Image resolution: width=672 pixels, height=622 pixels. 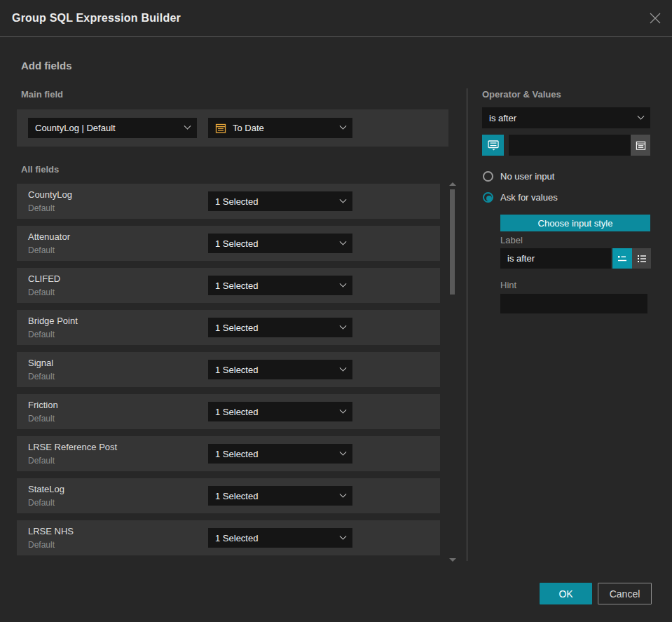 What do you see at coordinates (453, 184) in the screenshot?
I see `scroll-up-arrow-icon` at bounding box center [453, 184].